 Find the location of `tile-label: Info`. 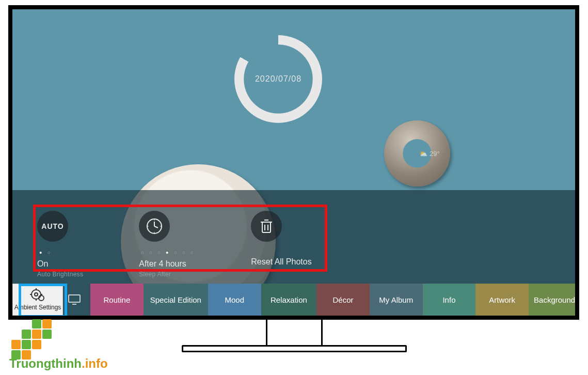

tile-label: Info is located at coordinates (449, 300).